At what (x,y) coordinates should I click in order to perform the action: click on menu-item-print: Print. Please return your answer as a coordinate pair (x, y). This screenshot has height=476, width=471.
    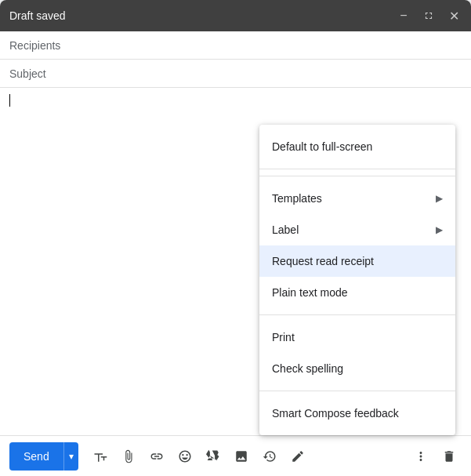
    Looking at the image, I should click on (357, 337).